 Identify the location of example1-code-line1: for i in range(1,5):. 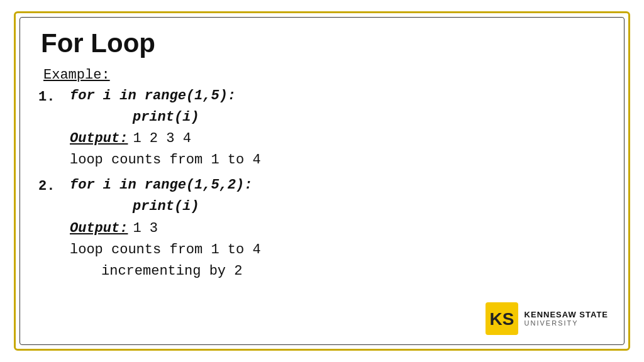
(153, 96).